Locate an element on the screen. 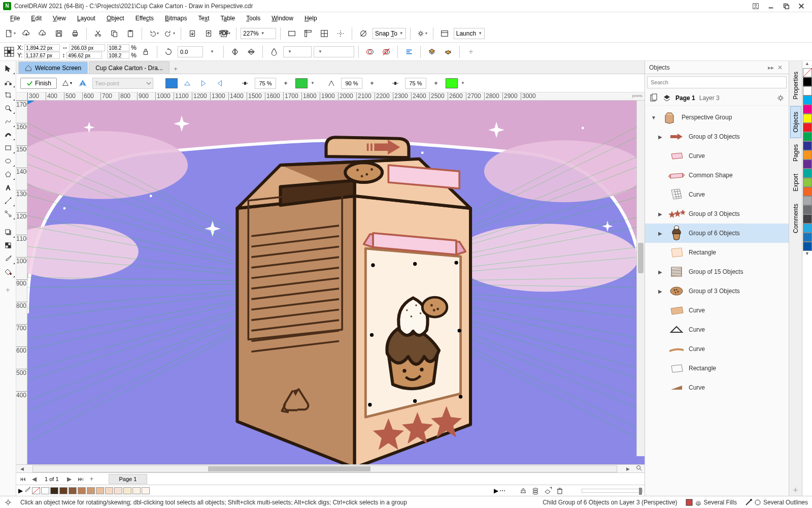 This screenshot has width=812, height=508. page-tab-1: Page 1 is located at coordinates (128, 479).